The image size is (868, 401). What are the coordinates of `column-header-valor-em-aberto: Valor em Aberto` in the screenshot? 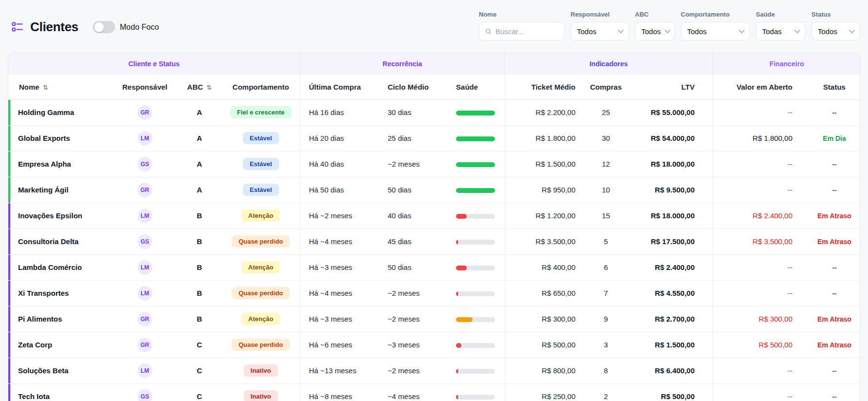 It's located at (760, 87).